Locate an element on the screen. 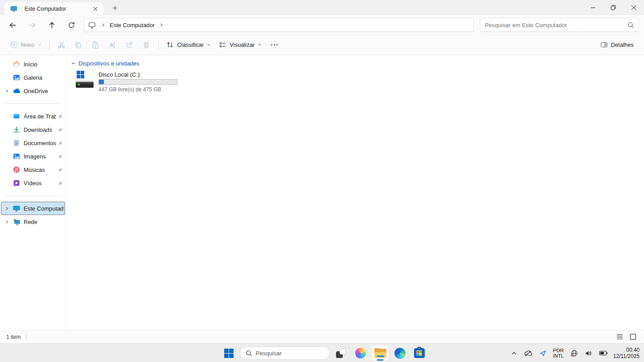  home-icon is located at coordinates (16, 64).